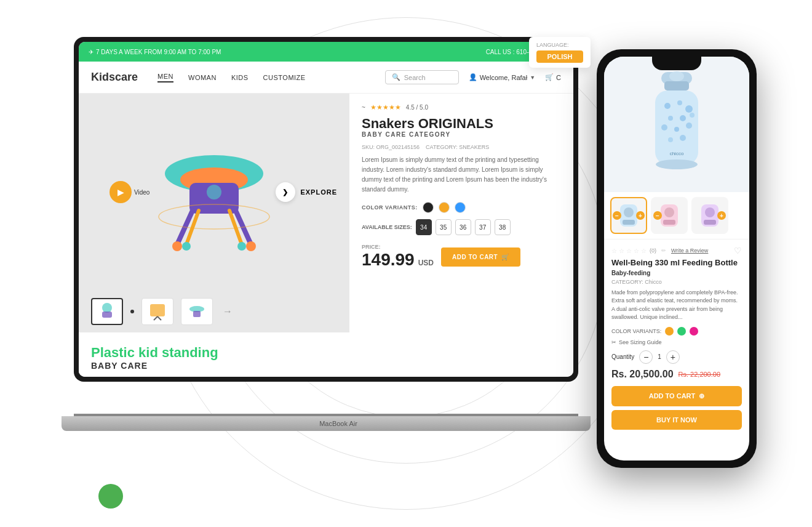 This screenshot has width=812, height=527. What do you see at coordinates (91, 52) in the screenshot?
I see `shipping-icon: ✈` at bounding box center [91, 52].